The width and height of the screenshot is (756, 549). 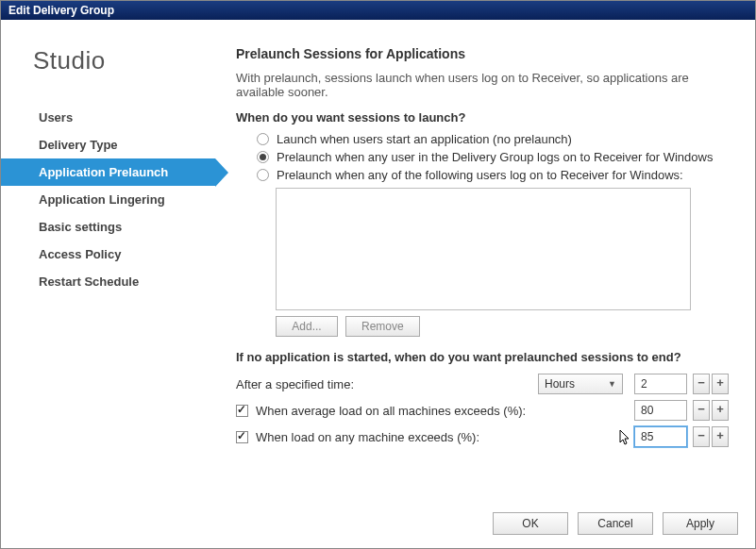 What do you see at coordinates (378, 10) in the screenshot?
I see `window-titlebar: Edit Delivery Group` at bounding box center [378, 10].